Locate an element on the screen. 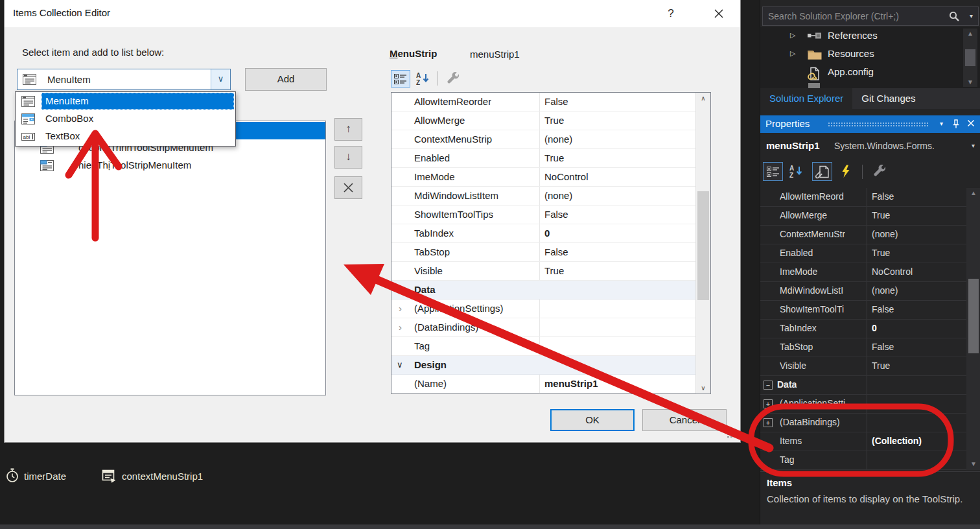  chevron-down-icon: ∨ is located at coordinates (400, 364).